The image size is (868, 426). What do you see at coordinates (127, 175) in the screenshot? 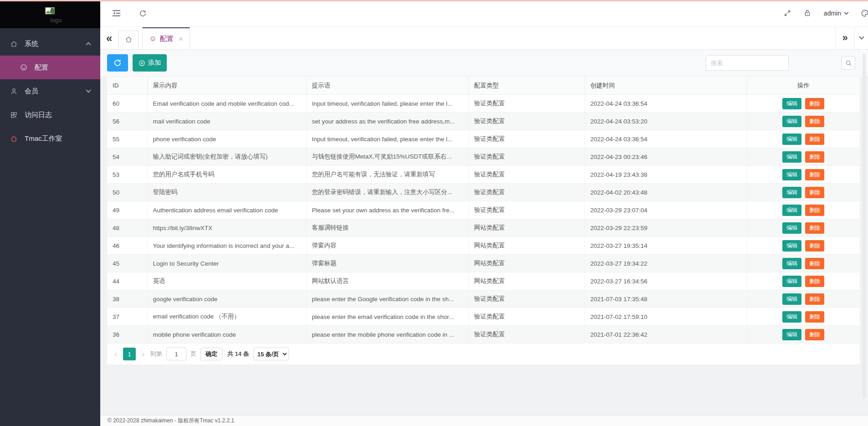
I see `cell-id: 53` at bounding box center [127, 175].